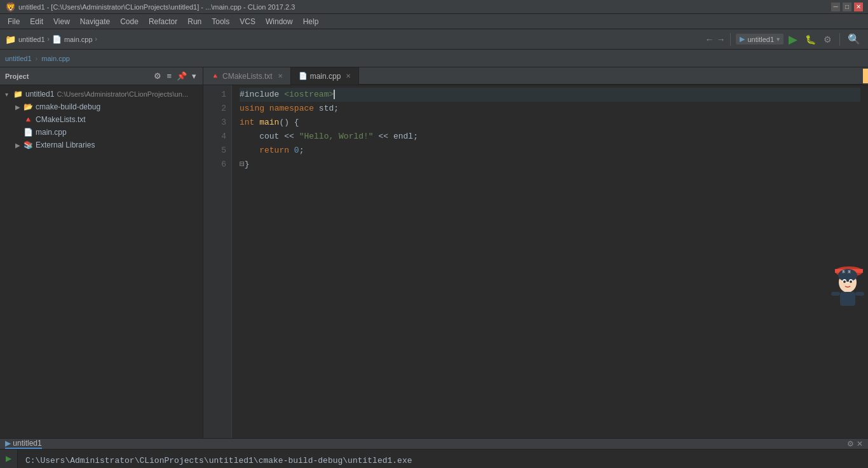 The width and height of the screenshot is (868, 468). Describe the element at coordinates (850, 444) in the screenshot. I see `run-settings-button: ⚙` at that location.